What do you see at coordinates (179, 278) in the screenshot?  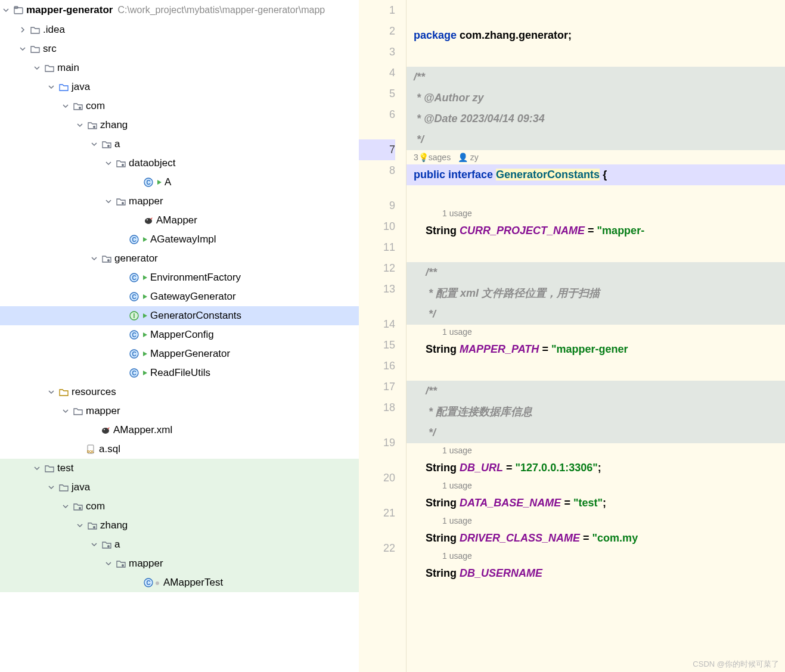 I see `tree-item: CEnvironmentFactory` at bounding box center [179, 278].